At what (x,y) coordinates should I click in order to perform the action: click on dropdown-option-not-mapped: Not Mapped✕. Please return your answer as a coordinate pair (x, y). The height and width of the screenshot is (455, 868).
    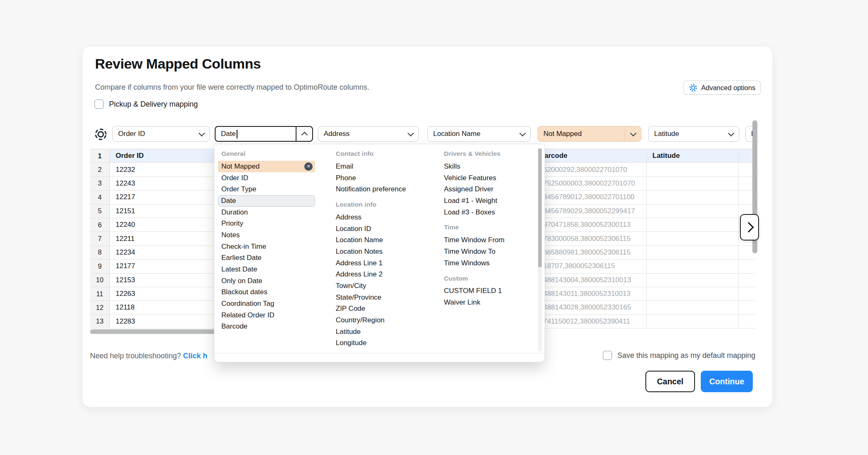
    Looking at the image, I should click on (267, 167).